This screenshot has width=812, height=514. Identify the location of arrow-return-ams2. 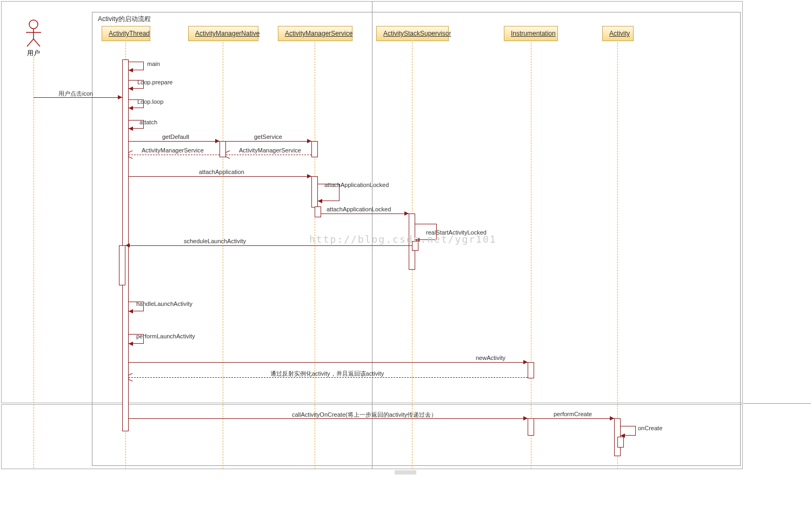
(131, 155).